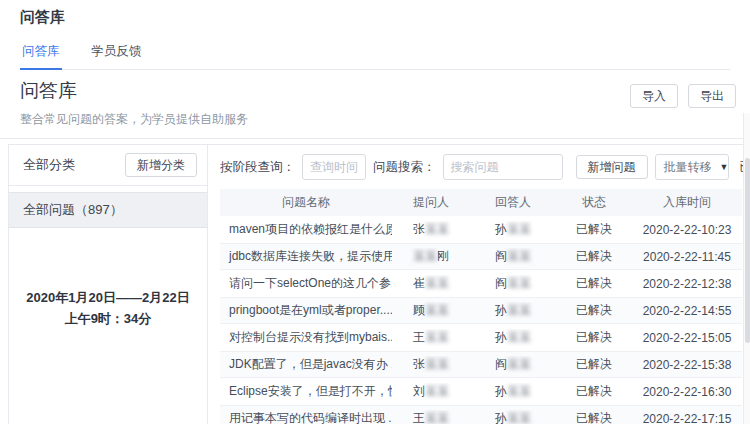  Describe the element at coordinates (431, 202) in the screenshot. I see `col-header-asker: 提问人` at that location.